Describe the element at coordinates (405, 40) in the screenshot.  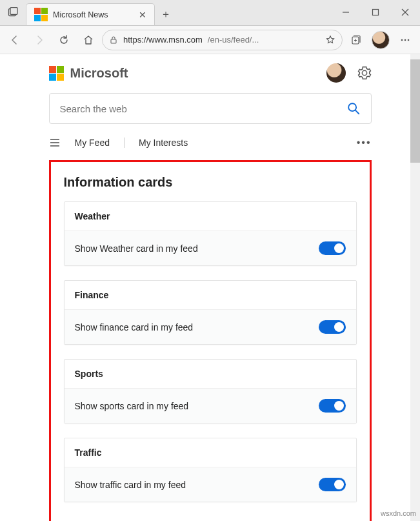
I see `menu-button` at that location.